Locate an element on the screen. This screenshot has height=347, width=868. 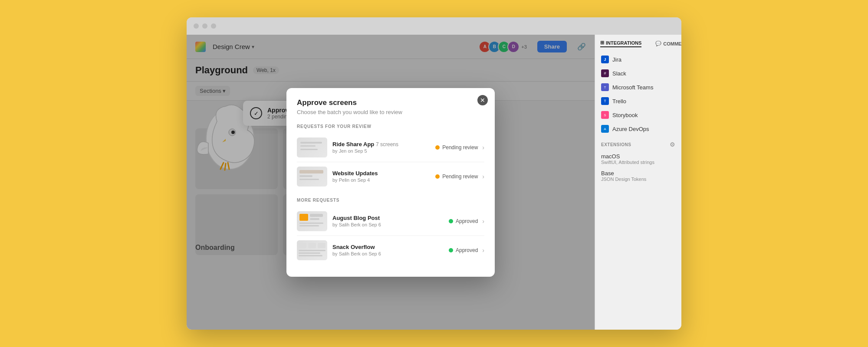
integration-item-slack: # Slack is located at coordinates (638, 73).